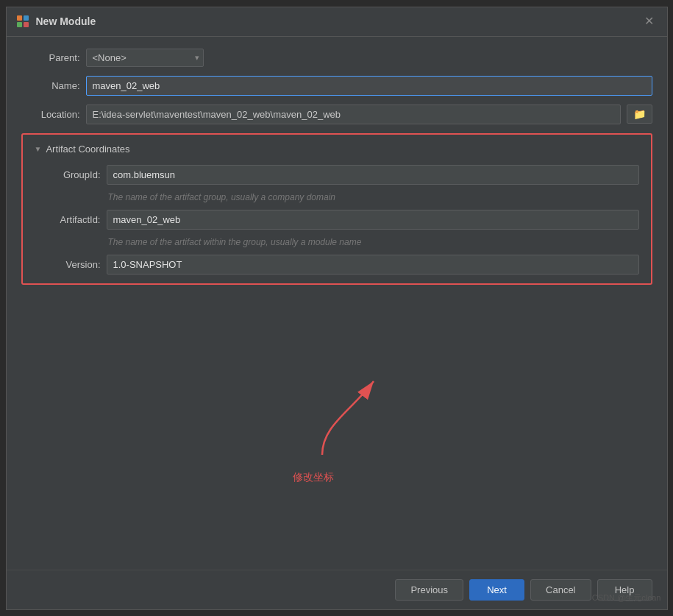 Image resolution: width=673 pixels, height=616 pixels. I want to click on parent-select: <None>, so click(145, 57).